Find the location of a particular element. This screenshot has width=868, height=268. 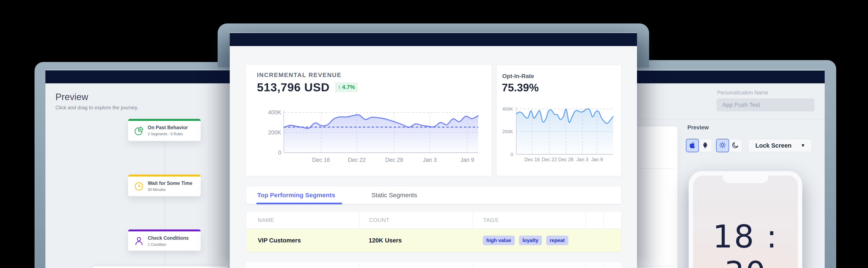

personalization-name-label: Personalization Name is located at coordinates (743, 93).